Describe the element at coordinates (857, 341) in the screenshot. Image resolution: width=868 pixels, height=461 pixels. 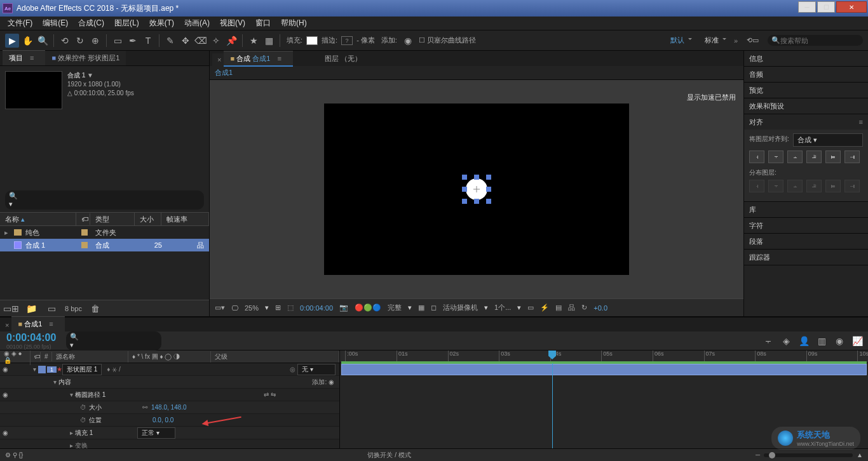
I see `graph-editor-icon: 📈` at that location.